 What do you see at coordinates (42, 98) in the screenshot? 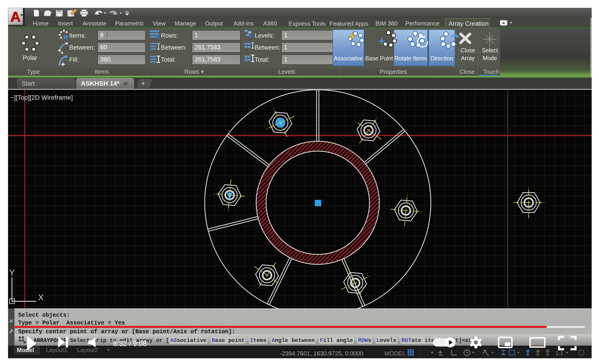
I see `svg-text: −][Top][2D Wireframe]` at bounding box center [42, 98].